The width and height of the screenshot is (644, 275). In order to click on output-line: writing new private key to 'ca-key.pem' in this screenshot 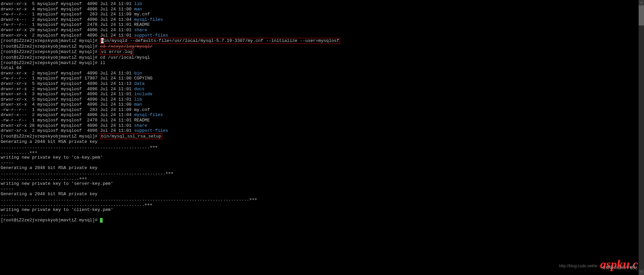, I will do `click(322, 158)`.